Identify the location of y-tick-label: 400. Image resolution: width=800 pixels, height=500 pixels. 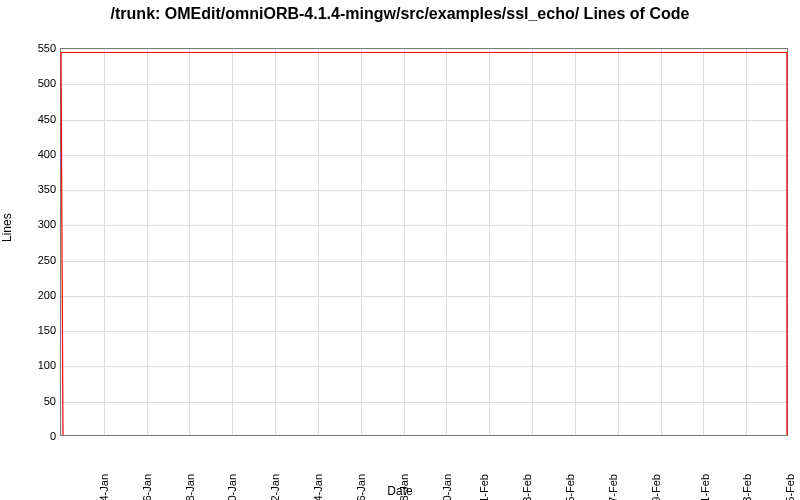
(31, 154).